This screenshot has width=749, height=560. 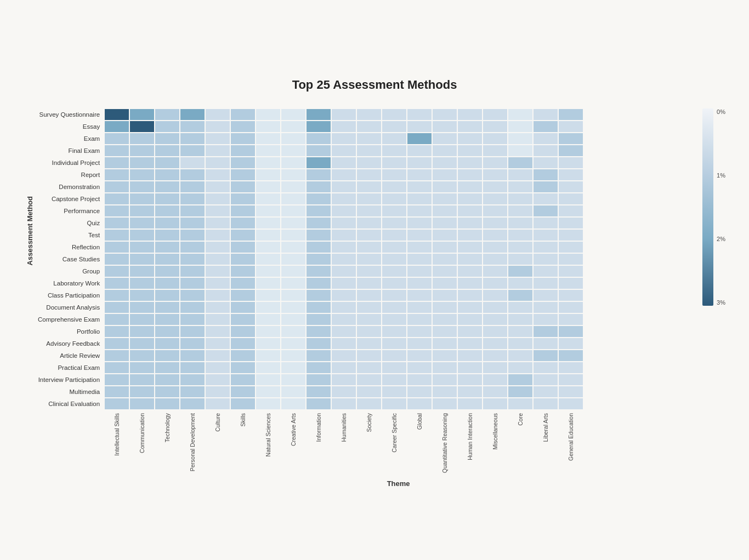 I want to click on cell-r12-c12, so click(x=419, y=259).